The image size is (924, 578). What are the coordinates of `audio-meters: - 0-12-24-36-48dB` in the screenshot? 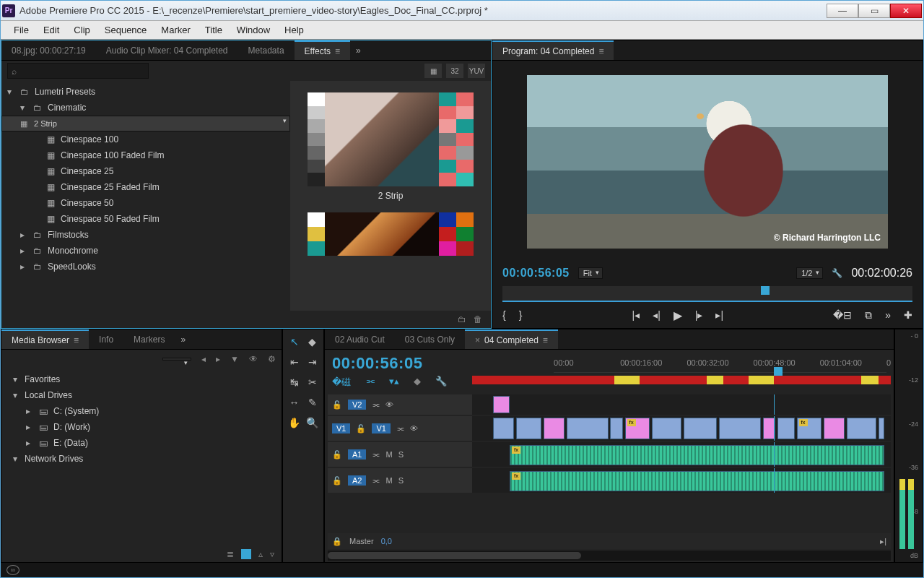 It's located at (909, 446).